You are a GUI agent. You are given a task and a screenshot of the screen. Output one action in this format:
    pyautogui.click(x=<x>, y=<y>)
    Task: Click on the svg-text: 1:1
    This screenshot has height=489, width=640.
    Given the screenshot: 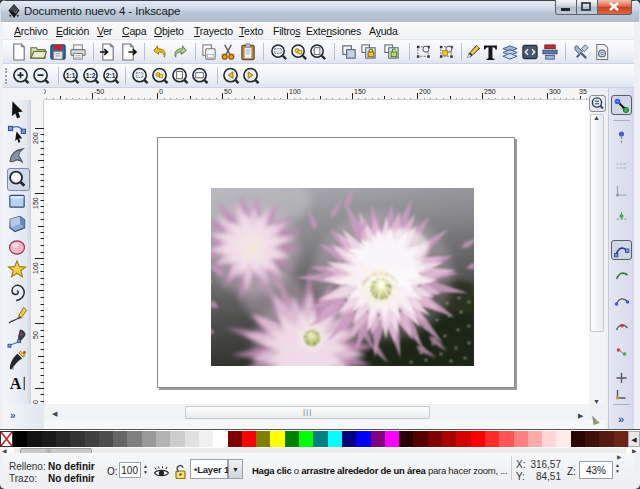 What is the action you would take?
    pyautogui.click(x=71, y=76)
    